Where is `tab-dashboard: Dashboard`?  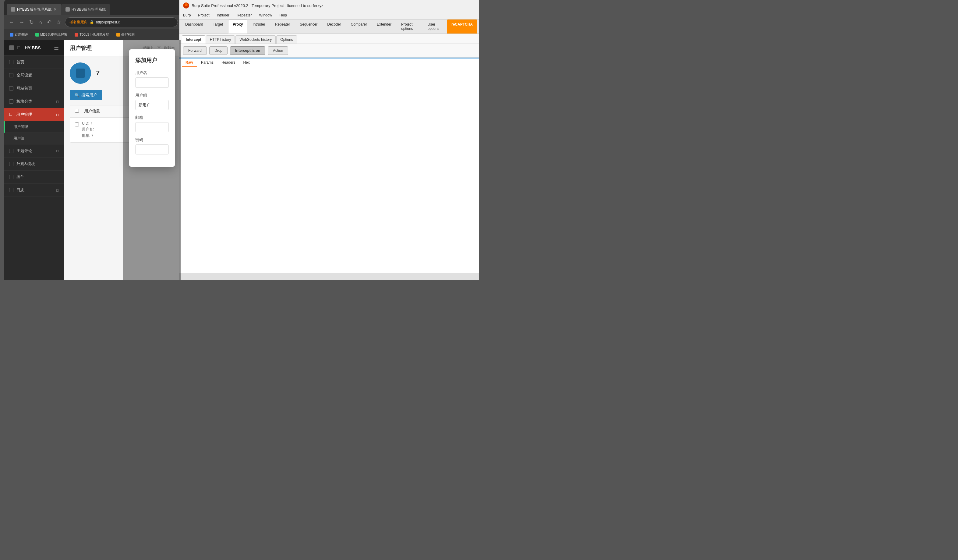
tab-dashboard: Dashboard is located at coordinates (194, 27).